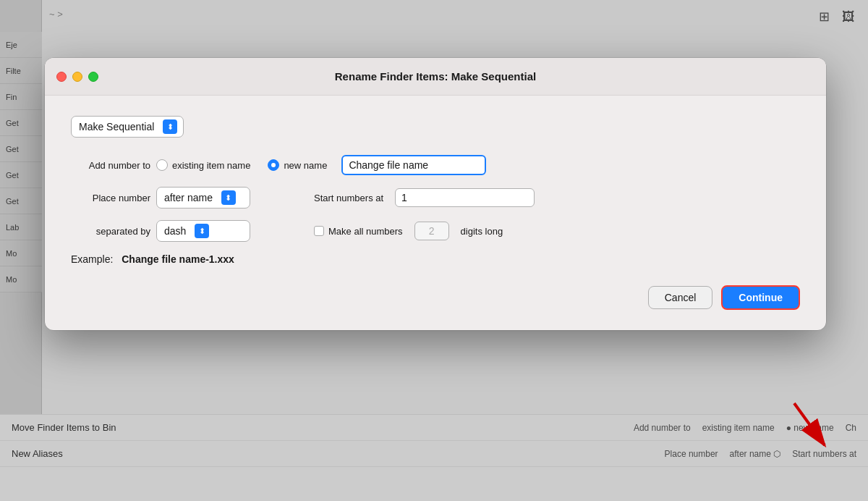  Describe the element at coordinates (435, 231) in the screenshot. I see `separated-by-row: separated by dash ⬍ Make all numbers dig…` at that location.